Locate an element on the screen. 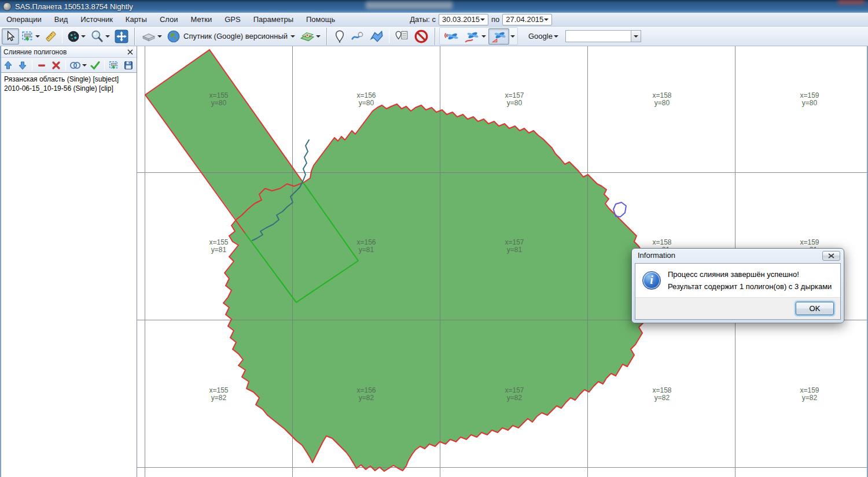 The width and height of the screenshot is (868, 477). to-selection-button is located at coordinates (114, 65).